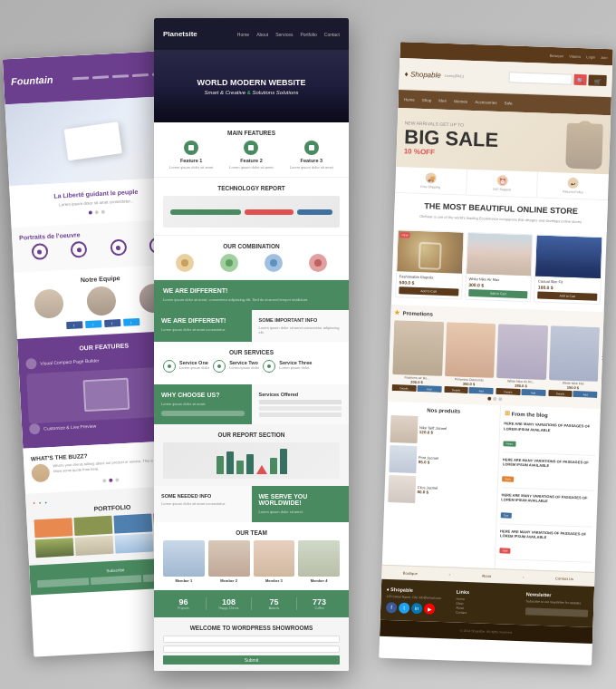 Image resolution: width=616 pixels, height=689 pixels. What do you see at coordinates (410, 573) in the screenshot?
I see `footer-nav-boutique: Boutique` at bounding box center [410, 573].